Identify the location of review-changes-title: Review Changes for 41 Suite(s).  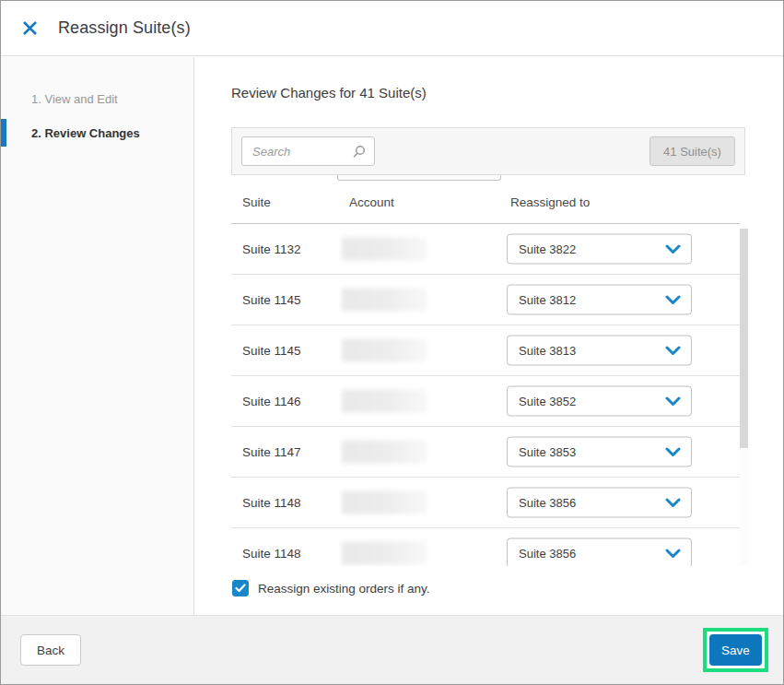
(329, 92).